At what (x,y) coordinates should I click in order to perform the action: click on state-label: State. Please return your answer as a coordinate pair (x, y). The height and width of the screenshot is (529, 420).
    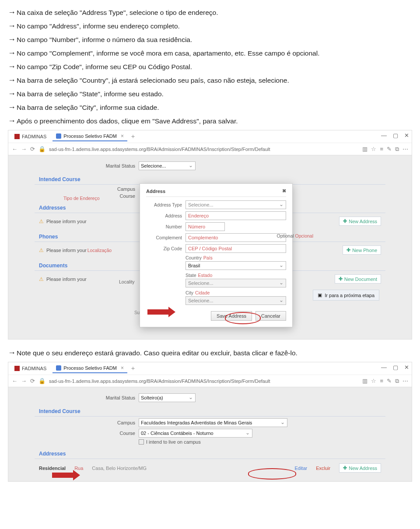
    Looking at the image, I should click on (191, 275).